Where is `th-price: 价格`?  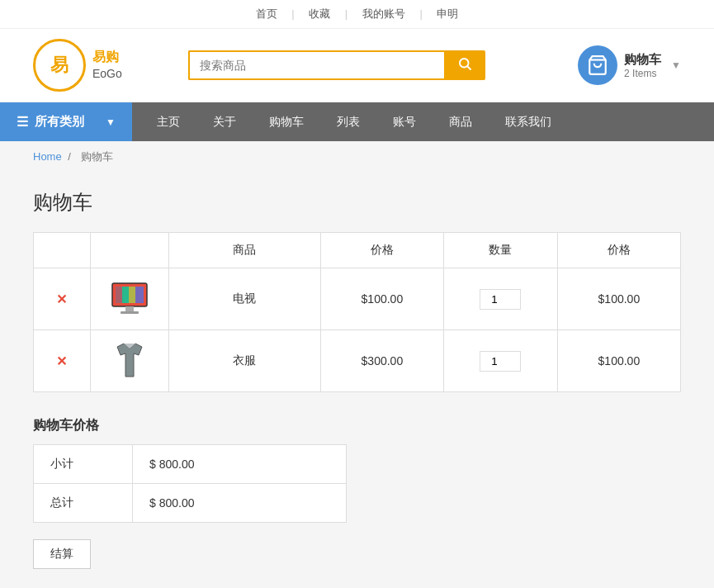 th-price: 价格 is located at coordinates (381, 251).